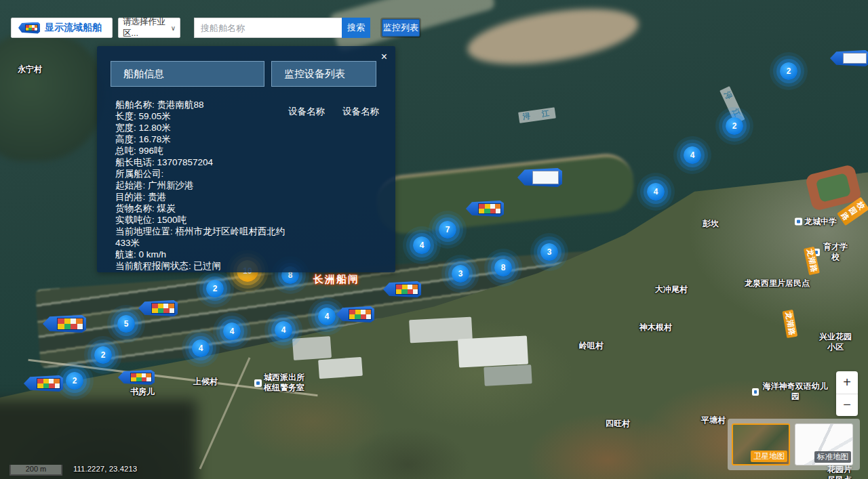 The image size is (868, 479). What do you see at coordinates (146, 28) in the screenshot?
I see `work-area-select-value: 请选择作业区...` at bounding box center [146, 28].